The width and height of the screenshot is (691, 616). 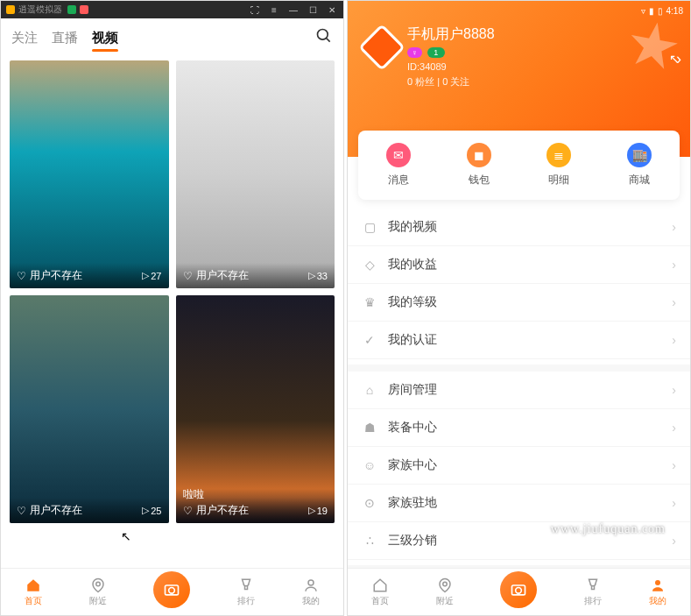 What do you see at coordinates (412, 227) in the screenshot?
I see `menu-label: 我的视频` at bounding box center [412, 227].